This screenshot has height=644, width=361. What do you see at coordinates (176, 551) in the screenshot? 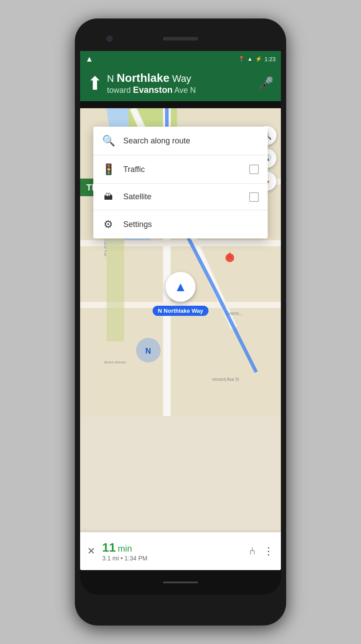
I see `trip-info: 11 min 3.1 mi • 1:34 PM` at bounding box center [176, 551].